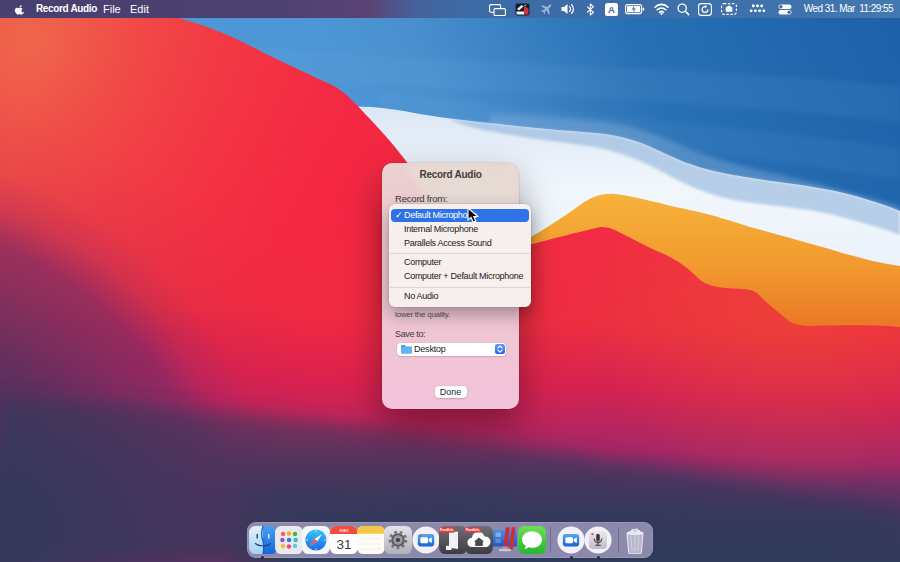  I want to click on svg-text: 31, so click(344, 544).